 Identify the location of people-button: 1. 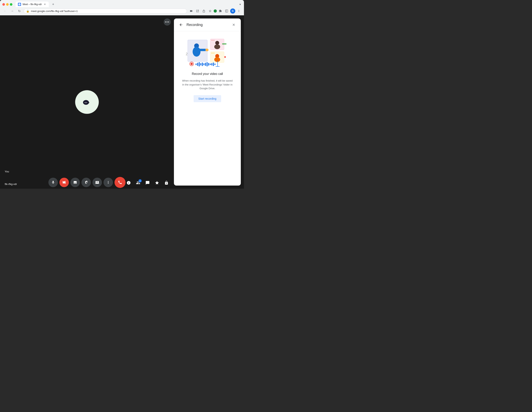
(138, 183).